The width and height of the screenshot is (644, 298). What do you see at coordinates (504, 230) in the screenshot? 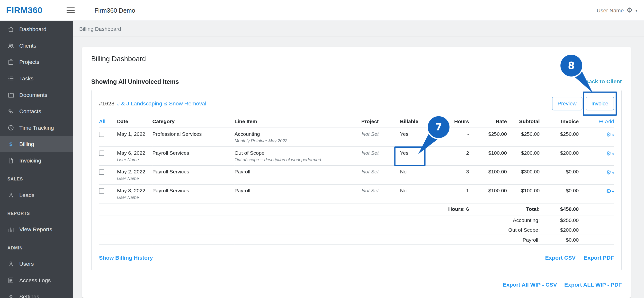
I see `summary-label: Out of Scope:` at bounding box center [504, 230].